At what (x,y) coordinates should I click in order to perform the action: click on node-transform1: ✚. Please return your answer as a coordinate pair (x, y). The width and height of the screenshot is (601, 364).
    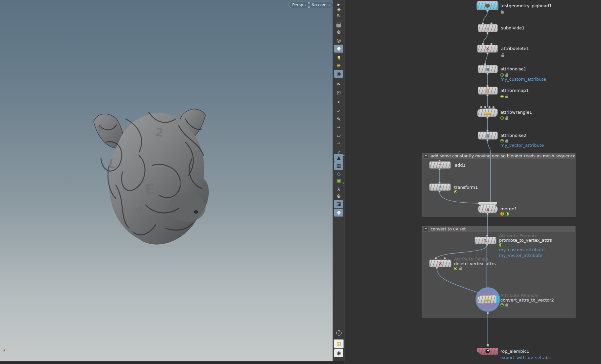
    Looking at the image, I should click on (440, 187).